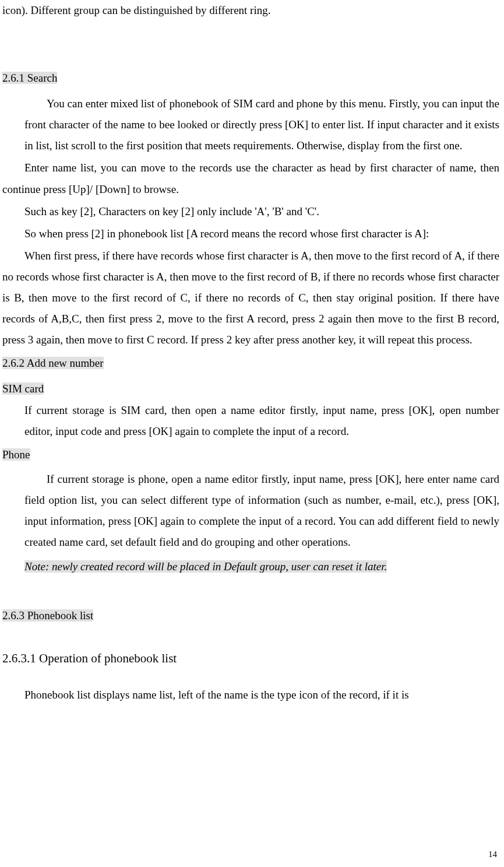 This screenshot has width=504, height=867. Describe the element at coordinates (251, 178) in the screenshot. I see `s261-p2: Enter name list, you can move to the rec…` at that location.